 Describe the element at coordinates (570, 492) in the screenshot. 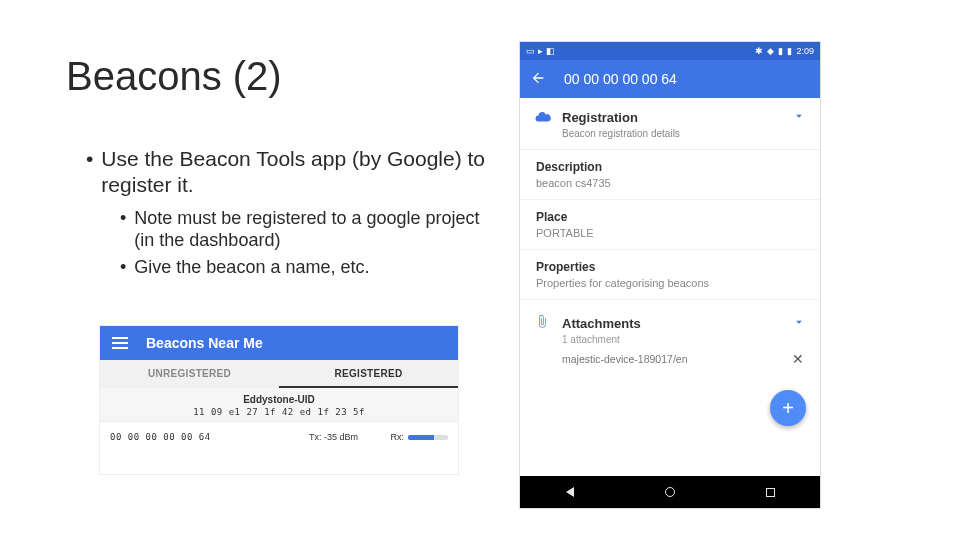

I see `nav-back-icon` at that location.